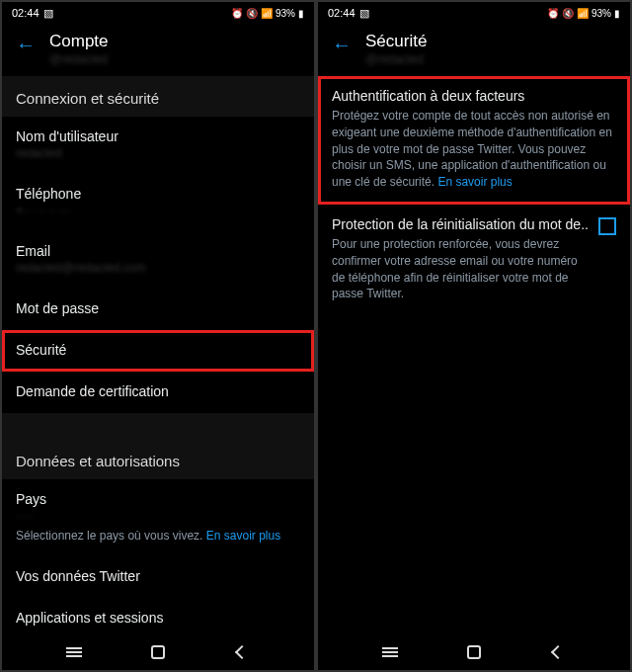  I want to click on setting-password-reset-protect: Protection de la réinitialisation du mot…, so click(474, 261).